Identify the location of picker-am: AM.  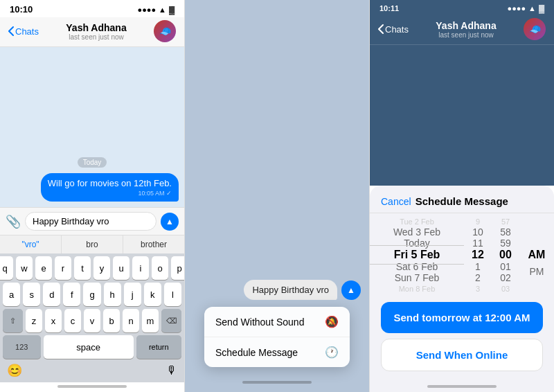
(537, 255).